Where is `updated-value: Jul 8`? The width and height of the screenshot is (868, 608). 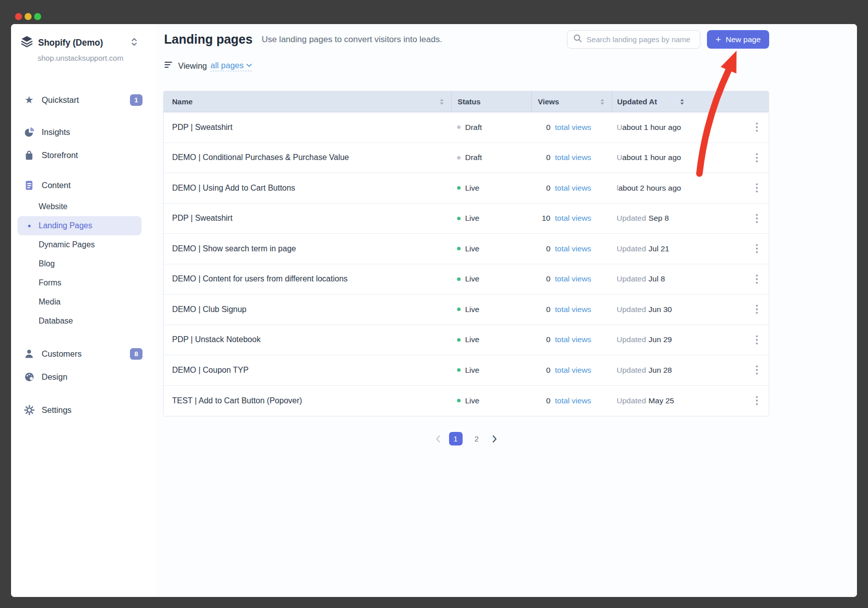 updated-value: Jul 8 is located at coordinates (657, 279).